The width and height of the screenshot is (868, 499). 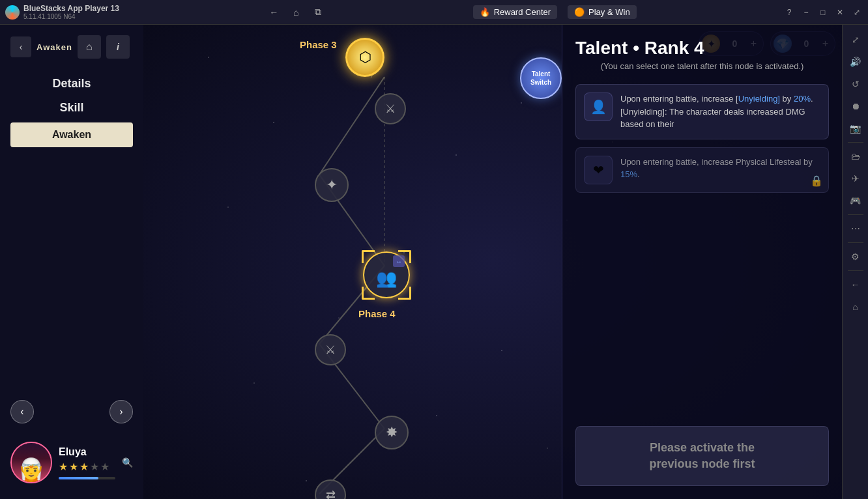 I want to click on minimize-button: −, so click(x=806, y=12).